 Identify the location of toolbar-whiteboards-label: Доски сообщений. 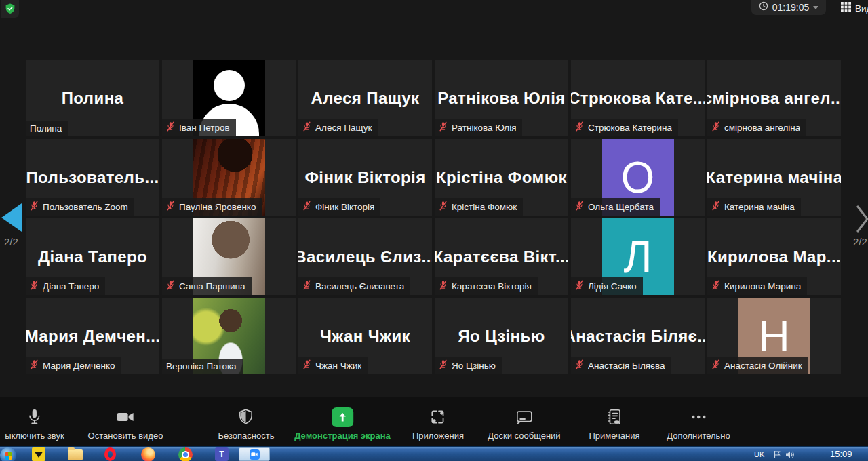
(524, 435).